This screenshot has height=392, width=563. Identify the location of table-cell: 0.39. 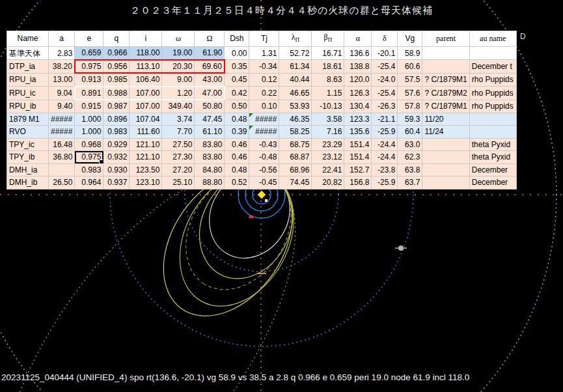
(237, 132).